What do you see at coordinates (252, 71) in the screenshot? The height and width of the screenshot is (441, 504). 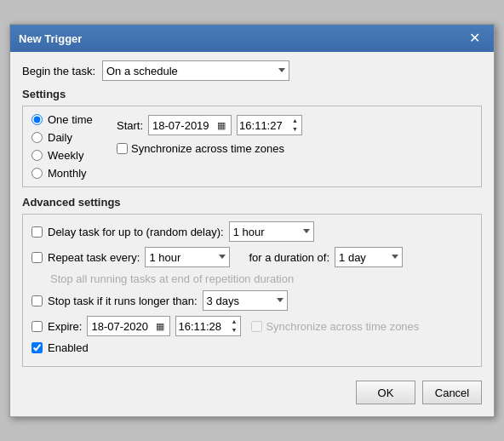 I see `begin-task-row: Begin the task: On a schedule At log on …` at bounding box center [252, 71].